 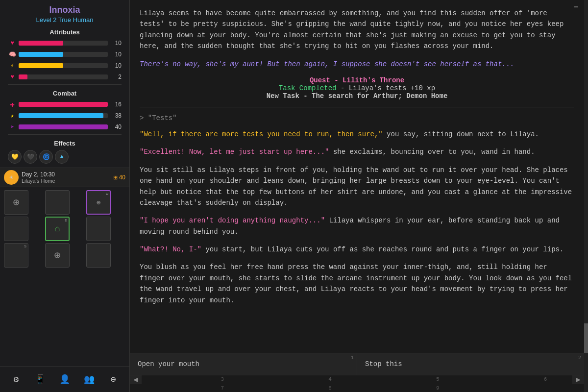 What do you see at coordinates (357, 187) in the screenshot?
I see `story-para-3: You sit still as Lilaya steps in front o…` at bounding box center [357, 187].